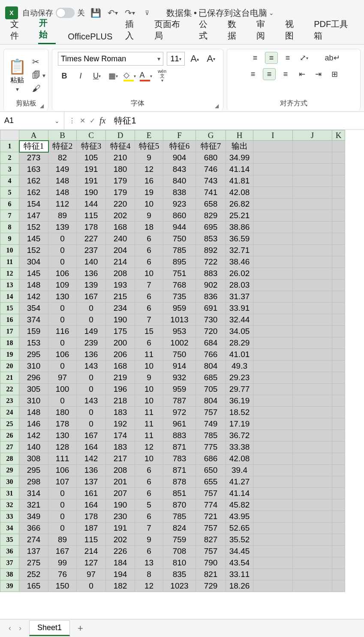  What do you see at coordinates (81, 628) in the screenshot?
I see `add-sheet-button: +` at bounding box center [81, 628].